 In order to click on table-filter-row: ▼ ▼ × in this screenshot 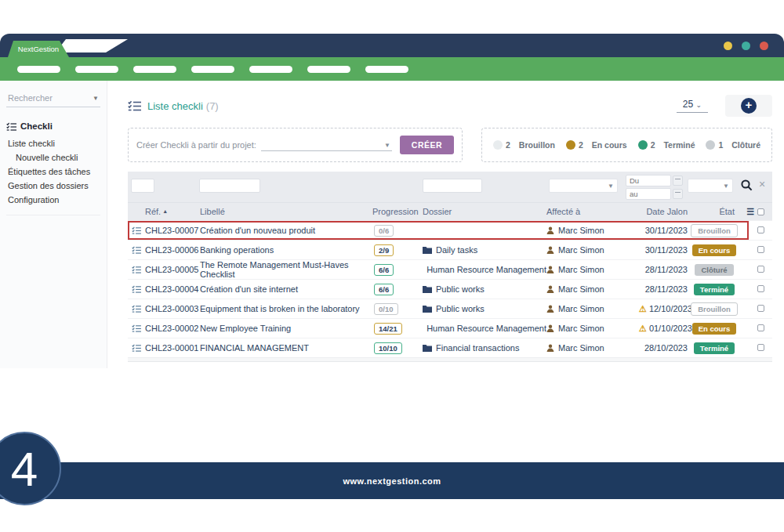, I will do `click(450, 187)`.